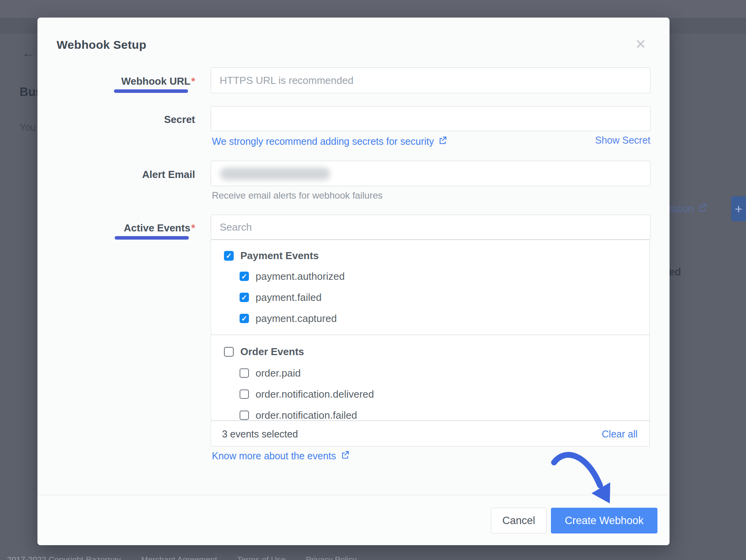 This screenshot has height=560, width=746. Describe the element at coordinates (431, 119) in the screenshot. I see `secret-input` at that location.